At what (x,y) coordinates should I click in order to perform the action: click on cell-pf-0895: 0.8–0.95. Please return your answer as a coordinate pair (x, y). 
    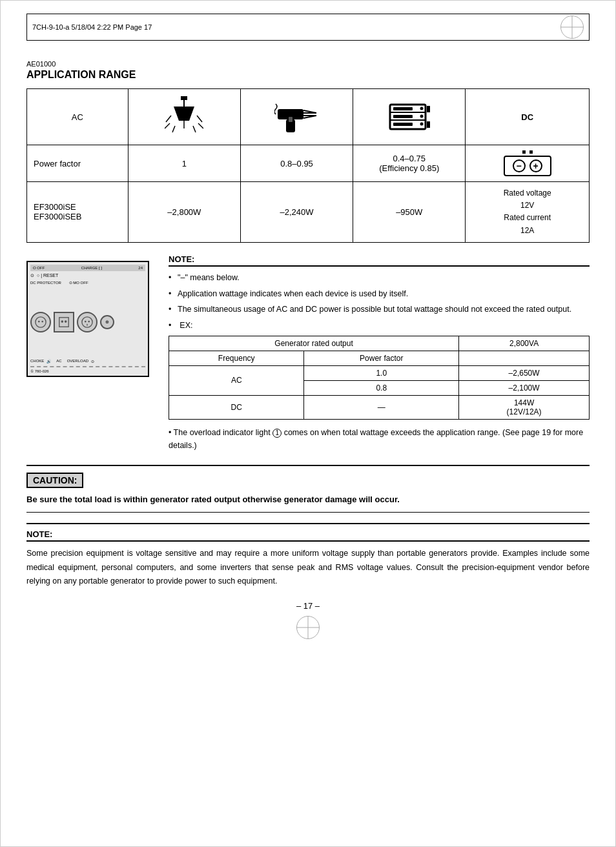
    Looking at the image, I should click on (296, 164).